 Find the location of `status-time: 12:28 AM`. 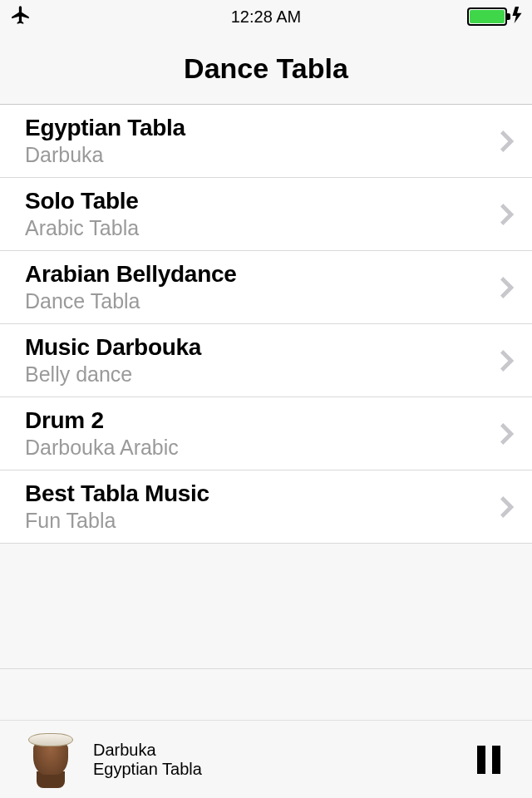

status-time: 12:28 AM is located at coordinates (266, 17).